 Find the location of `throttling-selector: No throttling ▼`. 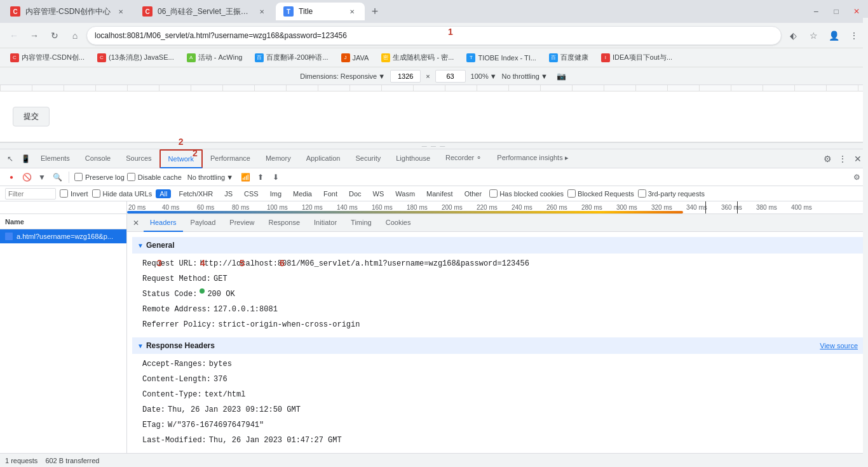

throttling-selector: No throttling ▼ is located at coordinates (210, 177).